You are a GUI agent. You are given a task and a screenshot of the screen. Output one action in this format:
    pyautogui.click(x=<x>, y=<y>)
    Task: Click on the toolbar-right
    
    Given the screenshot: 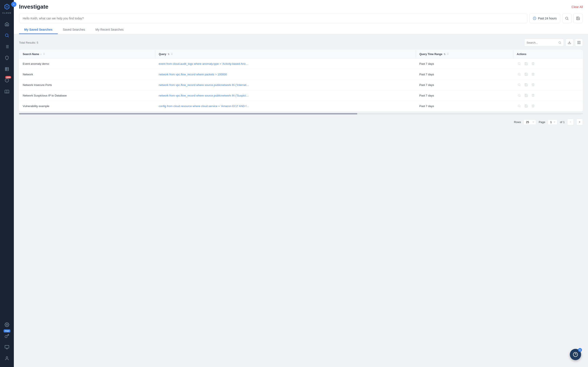 What is the action you would take?
    pyautogui.click(x=553, y=42)
    